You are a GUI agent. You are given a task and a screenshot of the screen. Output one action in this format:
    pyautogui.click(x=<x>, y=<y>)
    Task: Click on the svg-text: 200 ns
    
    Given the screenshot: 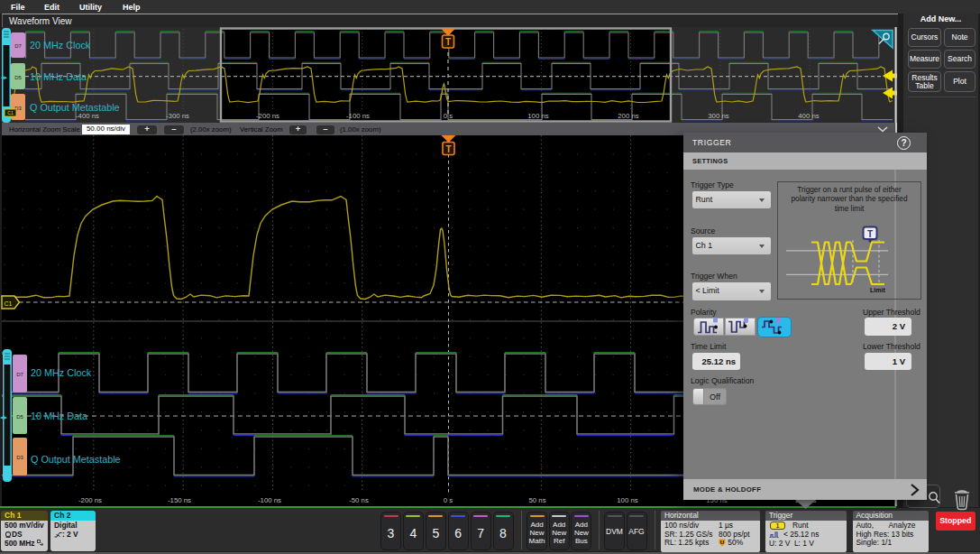 What is the action you would take?
    pyautogui.click(x=628, y=115)
    